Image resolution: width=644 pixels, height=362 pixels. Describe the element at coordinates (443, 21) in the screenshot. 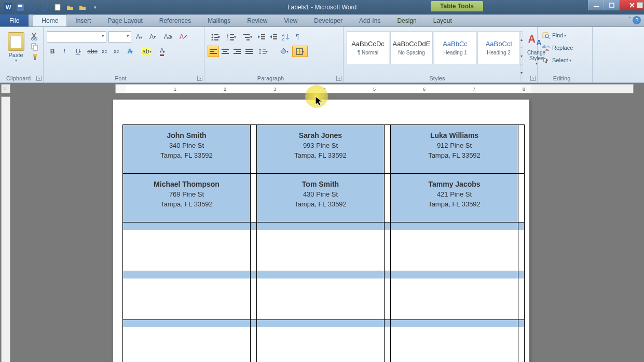

I see `tab-layout: Layout` at that location.